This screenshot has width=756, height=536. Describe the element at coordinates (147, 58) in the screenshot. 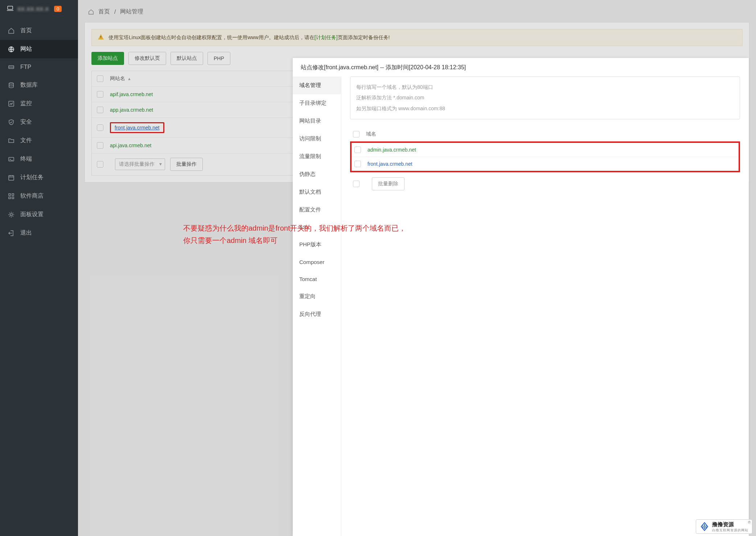

I see `modify-default-button: 修改默认页` at that location.